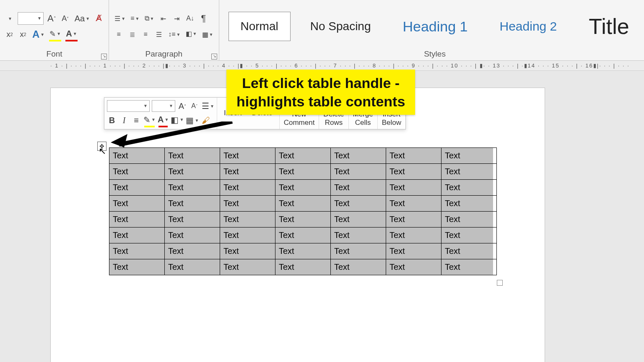 This screenshot has width=644, height=362. I want to click on font-size-input, so click(31, 18).